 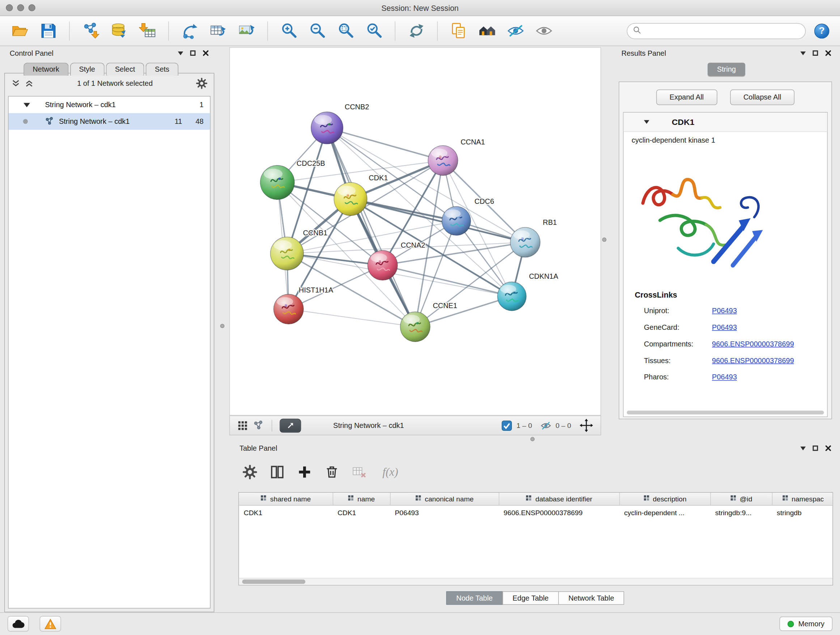 What do you see at coordinates (803, 499) in the screenshot?
I see `column-header-namespac: namespac` at bounding box center [803, 499].